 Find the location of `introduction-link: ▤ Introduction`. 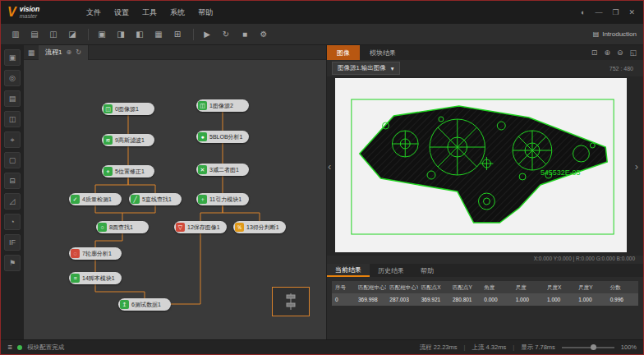

introduction-link: ▤ Introduction is located at coordinates (614, 35).